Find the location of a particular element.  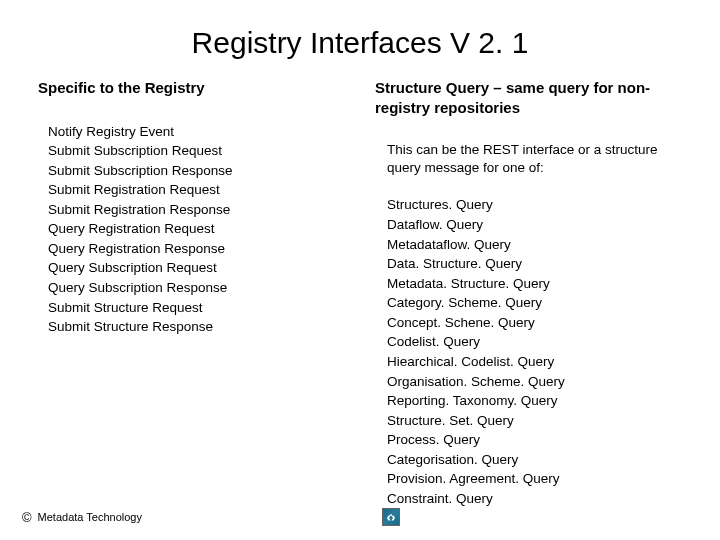

list-item: Query Registration Request is located at coordinates (196, 229).